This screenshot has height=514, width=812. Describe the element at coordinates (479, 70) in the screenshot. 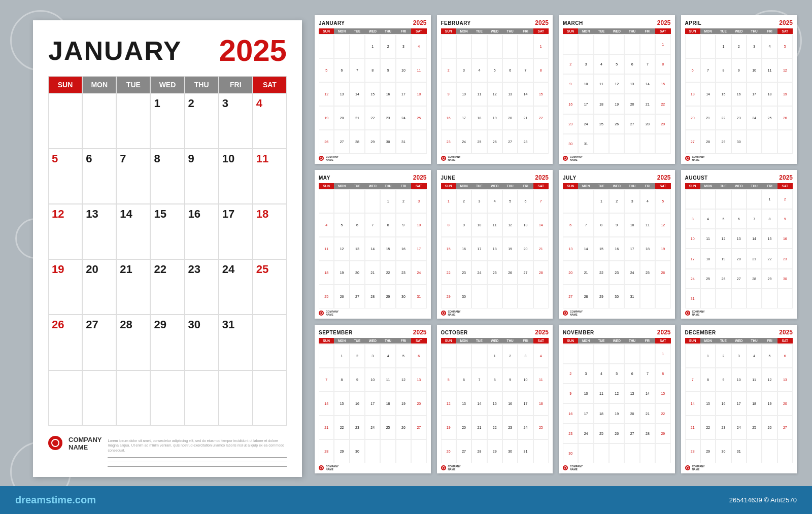

I see `list-item: 4` at that location.